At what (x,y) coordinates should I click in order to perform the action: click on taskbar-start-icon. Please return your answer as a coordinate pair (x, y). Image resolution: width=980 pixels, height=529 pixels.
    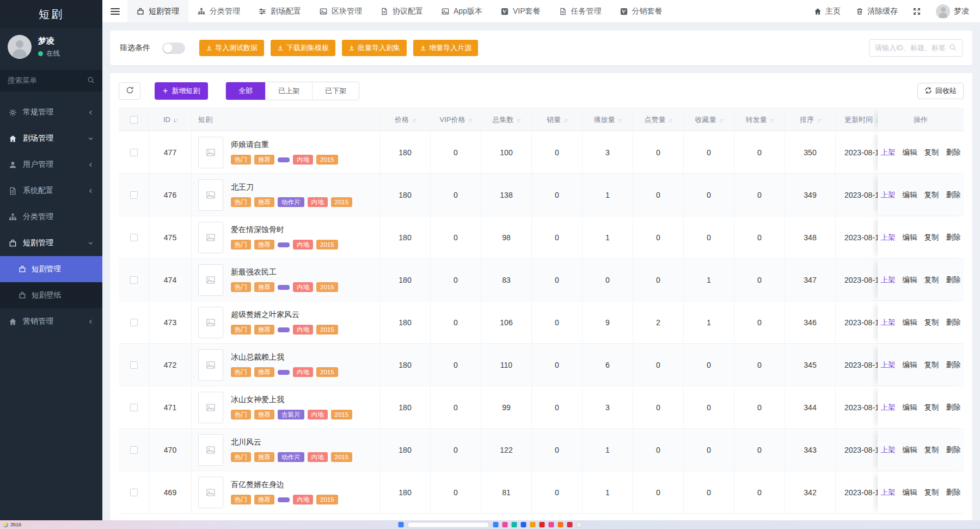
    Looking at the image, I should click on (401, 525).